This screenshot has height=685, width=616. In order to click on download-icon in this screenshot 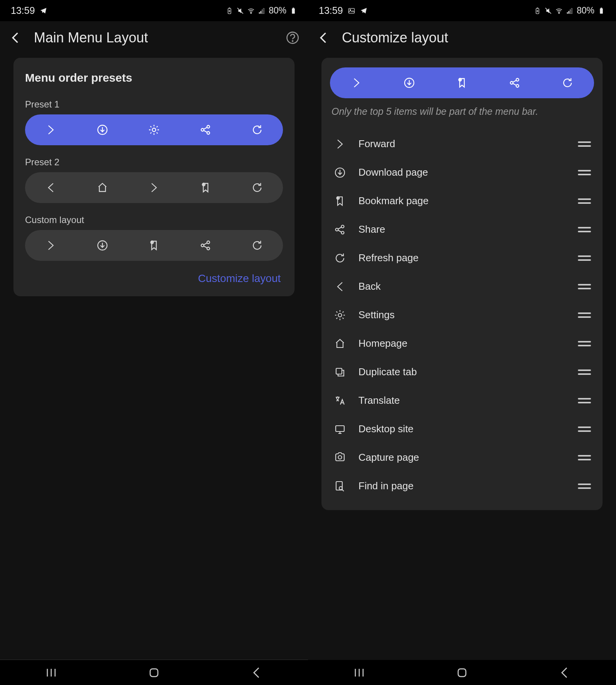, I will do `click(102, 245)`.